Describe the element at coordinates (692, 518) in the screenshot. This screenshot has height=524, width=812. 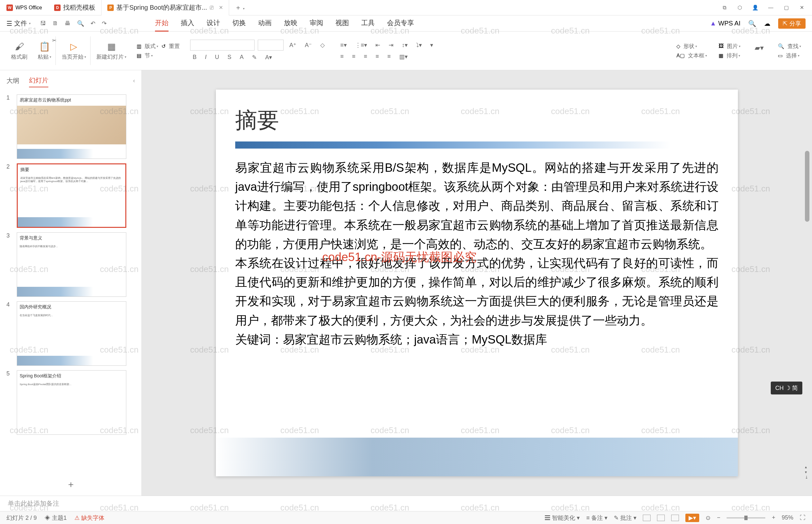
I see `play-button: ▶▾` at that location.